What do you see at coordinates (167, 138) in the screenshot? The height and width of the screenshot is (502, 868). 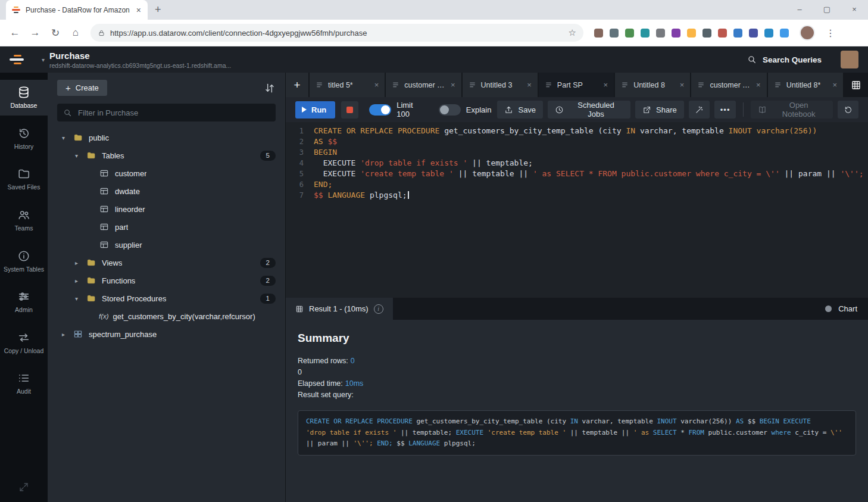 I see `tree-item-public: ▾public` at bounding box center [167, 138].